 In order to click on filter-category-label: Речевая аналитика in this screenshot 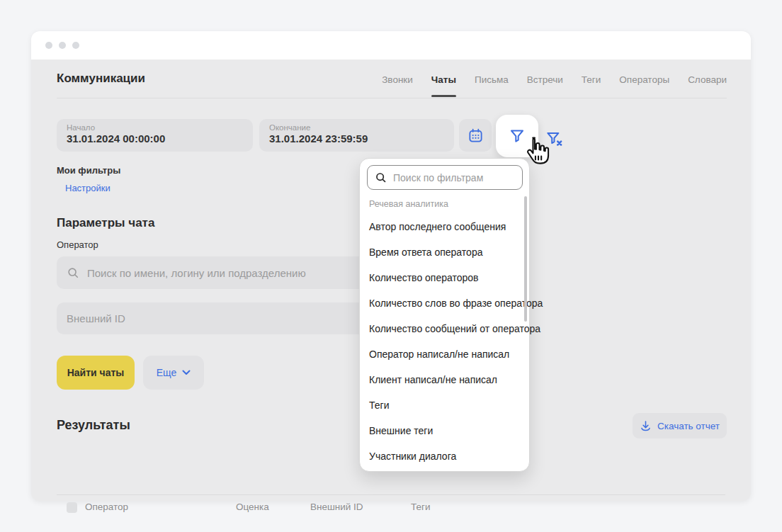, I will do `click(409, 204)`.